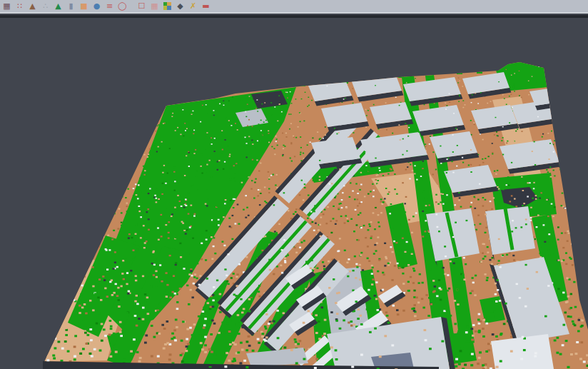 This screenshot has height=369, width=588. I want to click on mesh-icon: ◆, so click(180, 6).